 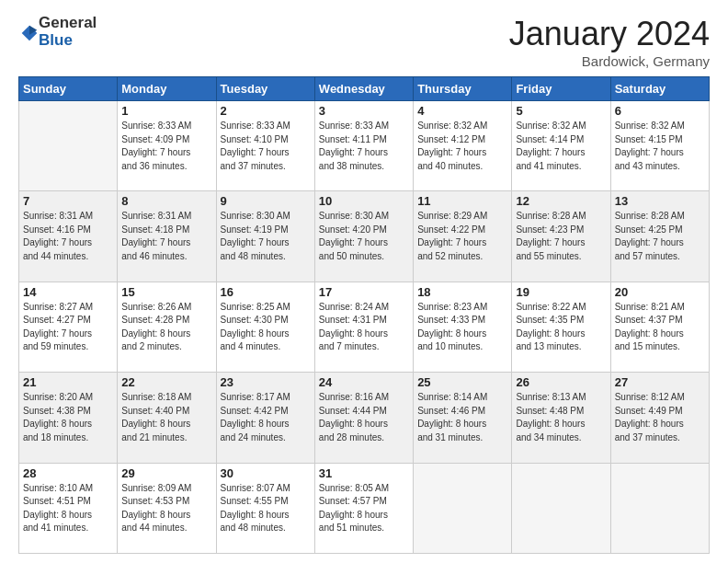 I want to click on day-number: 3, so click(x=364, y=110).